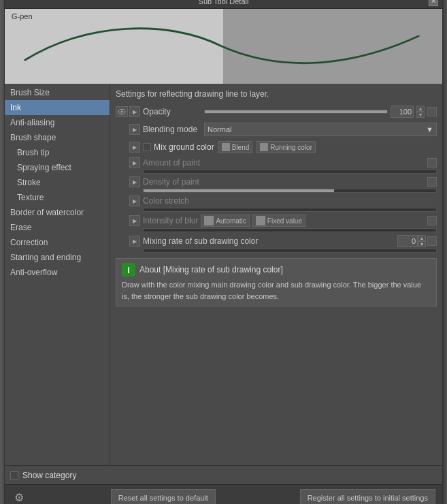 The width and height of the screenshot is (447, 504). What do you see at coordinates (276, 221) in the screenshot?
I see `intensity-header: ▶ Intensity of blur Automatic Fixed valu…` at bounding box center [276, 221].